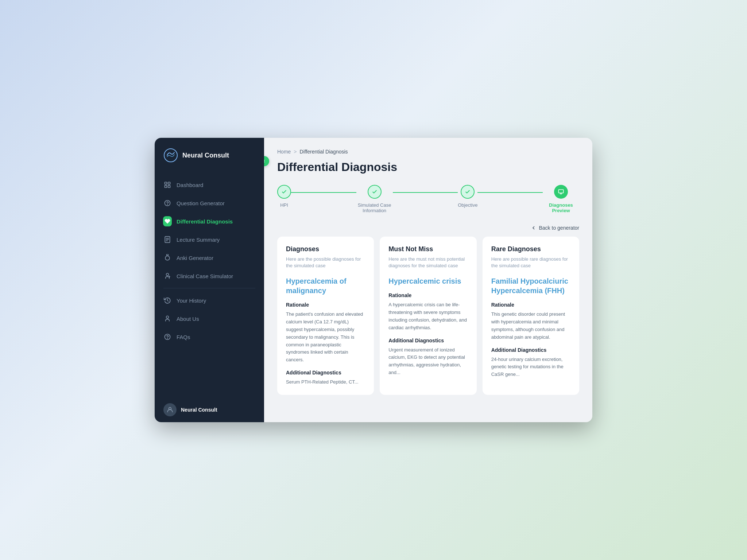 The height and width of the screenshot is (560, 747). I want to click on sidebar-item-faqs: FAQs, so click(209, 337).